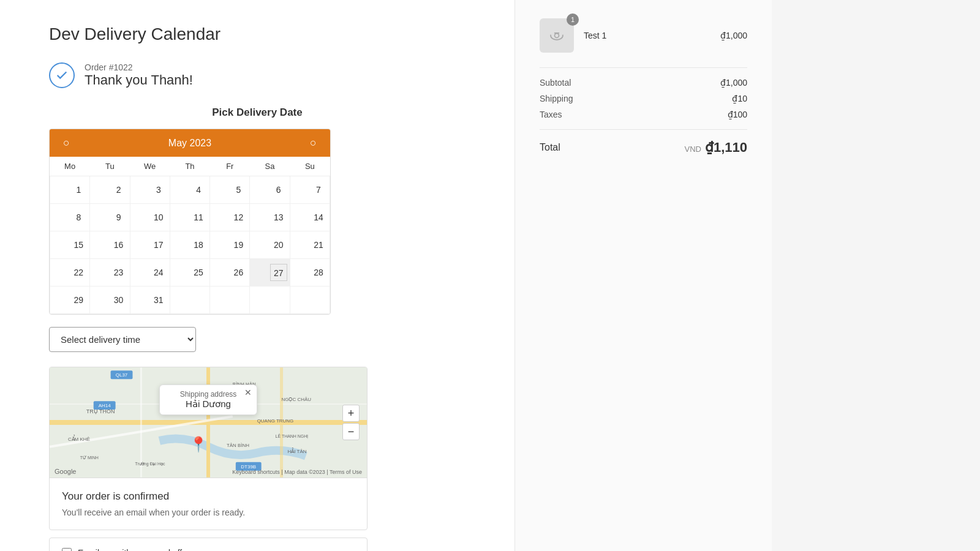 Image resolution: width=980 pixels, height=551 pixels. I want to click on calendar-day-cell: 28, so click(310, 273).